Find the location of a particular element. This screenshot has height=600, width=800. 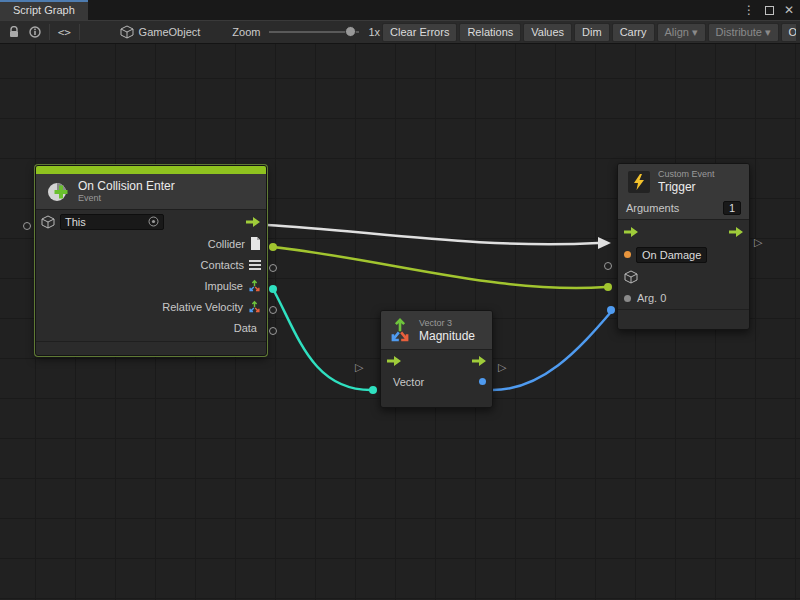

port-label-contacts: Contacts is located at coordinates (222, 265).